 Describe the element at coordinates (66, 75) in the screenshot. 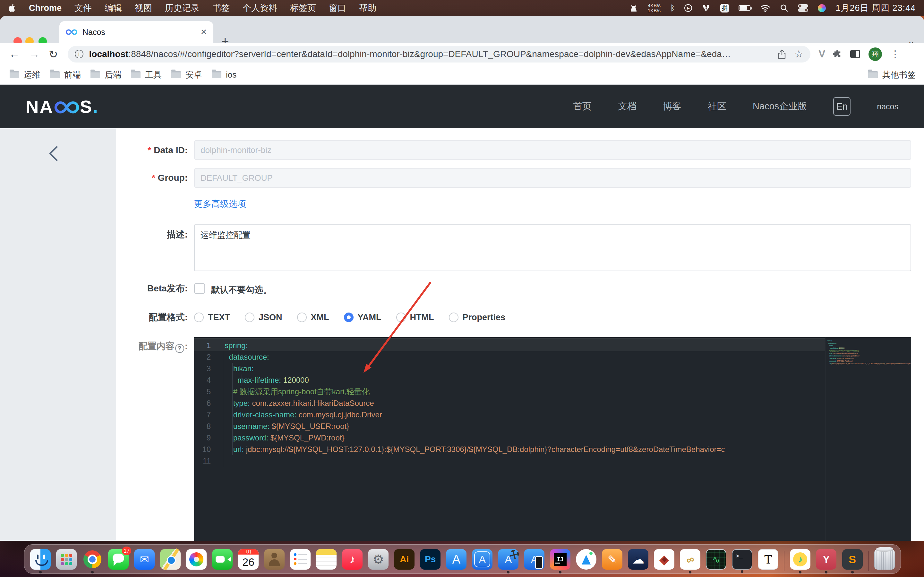

I see `bookmark-folder-1: 前端` at that location.